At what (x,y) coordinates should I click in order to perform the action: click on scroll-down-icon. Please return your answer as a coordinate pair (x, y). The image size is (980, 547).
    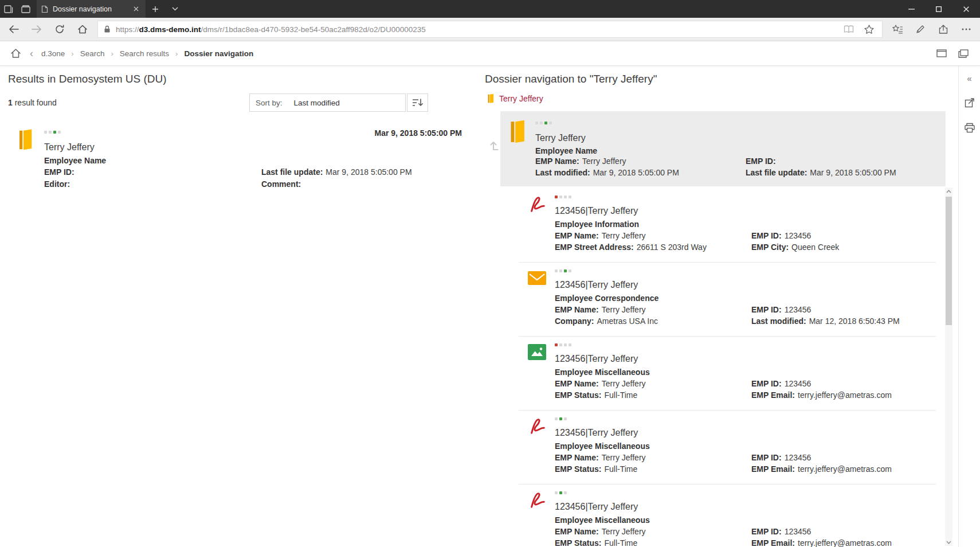
    Looking at the image, I should click on (949, 542).